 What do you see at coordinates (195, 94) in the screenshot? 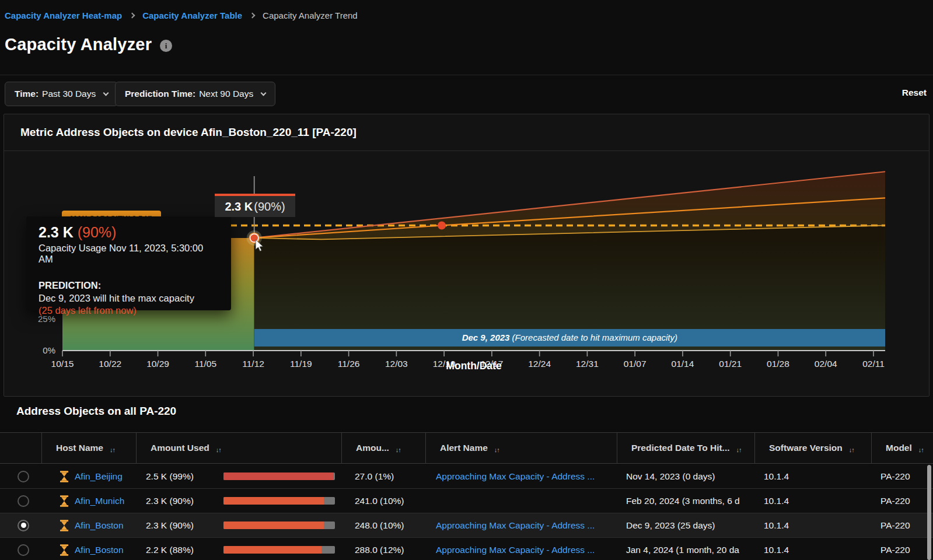
I see `prediction-time-filter-dropdown: Prediction Time: Next 90 Days` at bounding box center [195, 94].